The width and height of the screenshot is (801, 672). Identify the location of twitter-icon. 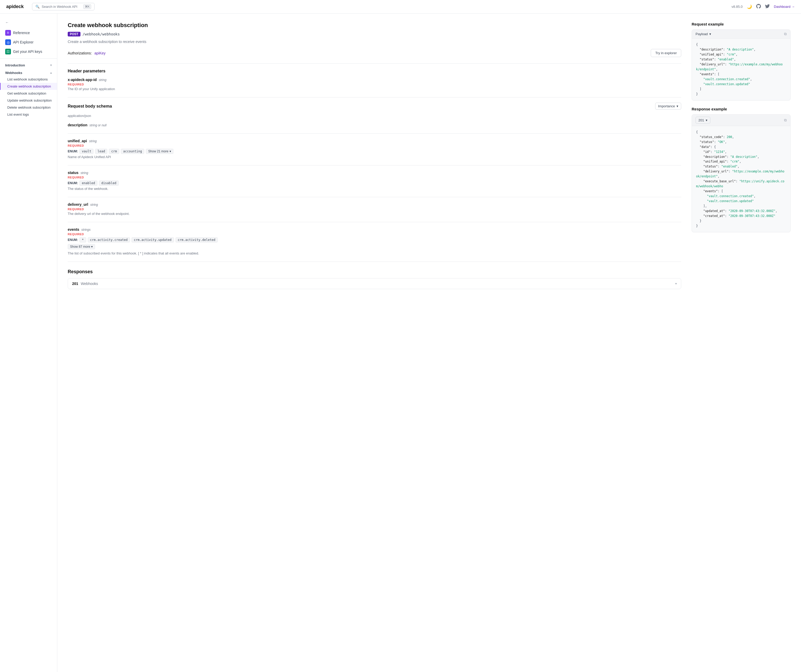
(767, 7).